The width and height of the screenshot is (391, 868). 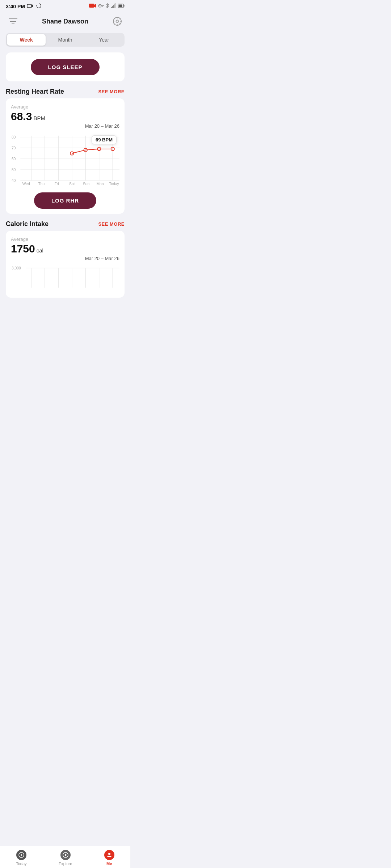 I want to click on tab-year: Year, so click(x=104, y=40).